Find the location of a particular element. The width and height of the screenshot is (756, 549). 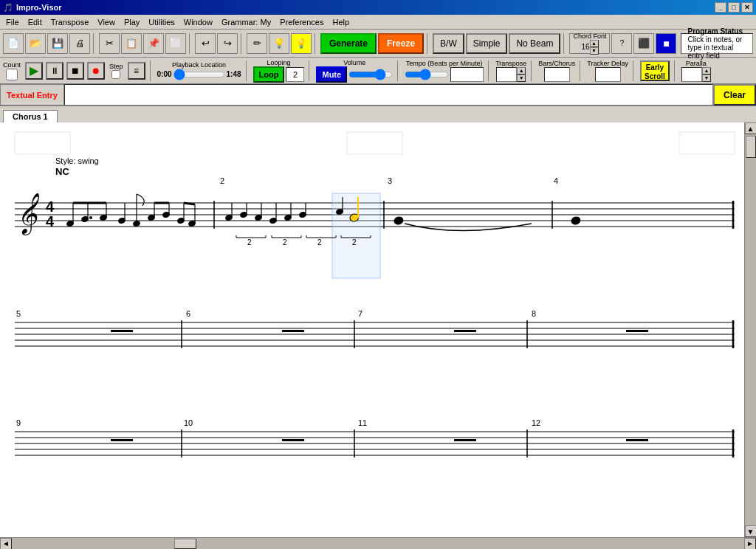

menu-view: View is located at coordinates (106, 22).